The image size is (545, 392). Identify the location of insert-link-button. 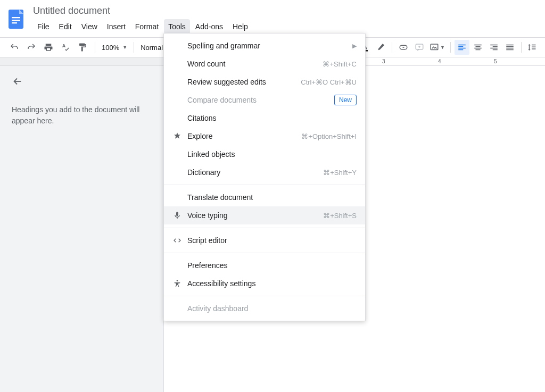
(403, 47).